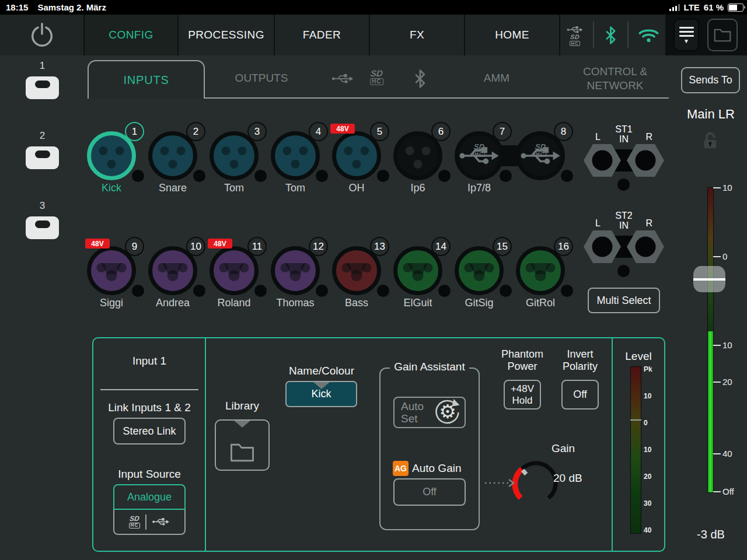 The height and width of the screenshot is (560, 747). What do you see at coordinates (711, 141) in the screenshot?
I see `unlock-icon` at bounding box center [711, 141].